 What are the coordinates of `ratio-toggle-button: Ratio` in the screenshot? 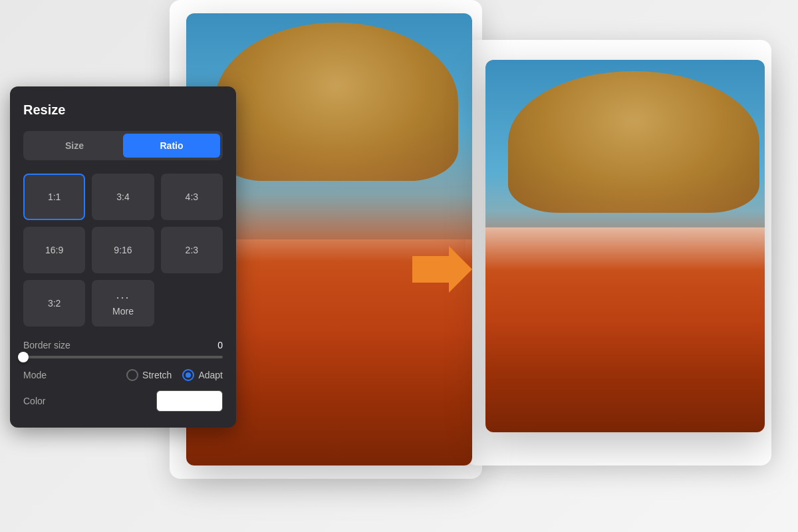 It's located at (172, 146).